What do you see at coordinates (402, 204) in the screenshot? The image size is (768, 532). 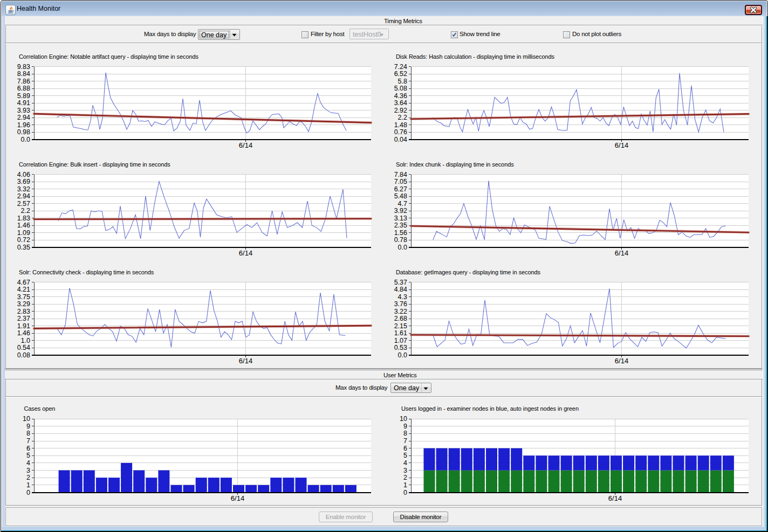 I see `svg-text: 4.7` at bounding box center [402, 204].